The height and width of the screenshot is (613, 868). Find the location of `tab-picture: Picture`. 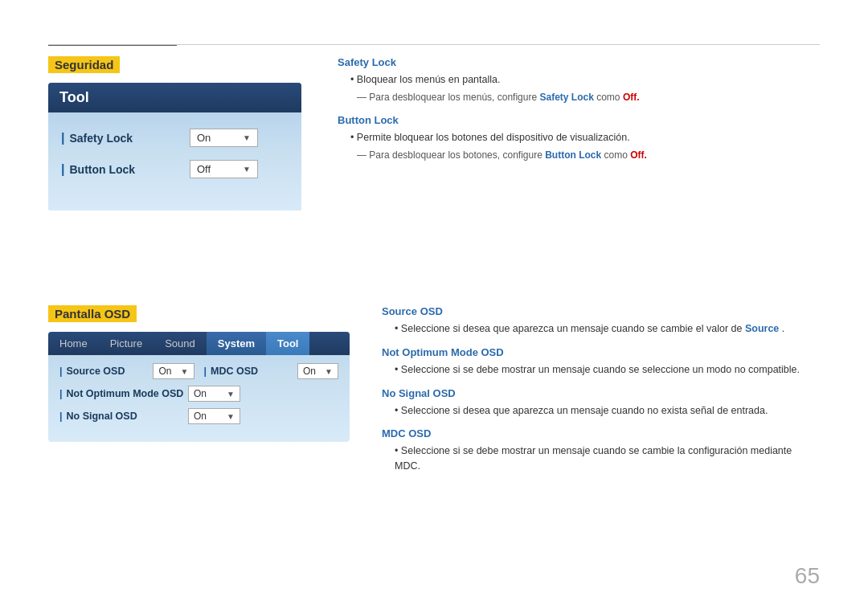

tab-picture: Picture is located at coordinates (126, 344).